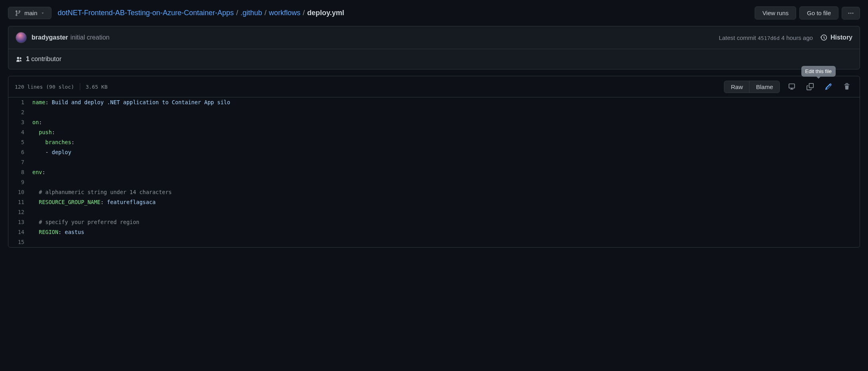 The image size is (868, 371). I want to click on code-line: 2, so click(434, 113).